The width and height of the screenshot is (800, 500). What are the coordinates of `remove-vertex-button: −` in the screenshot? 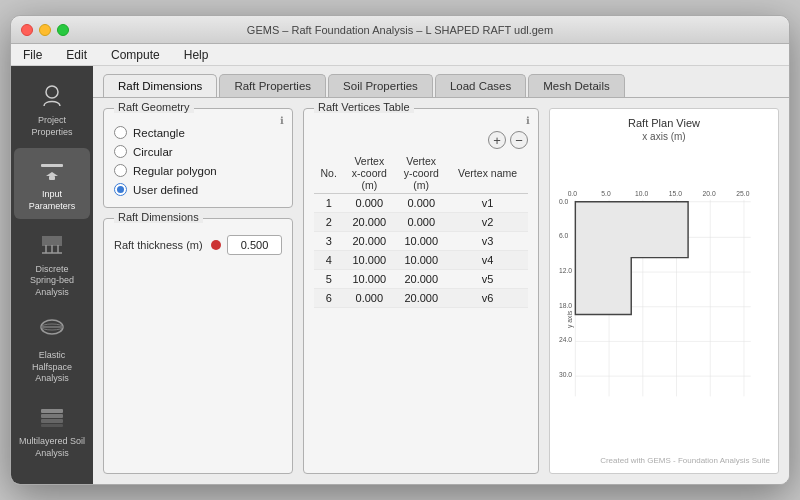 It's located at (519, 140).